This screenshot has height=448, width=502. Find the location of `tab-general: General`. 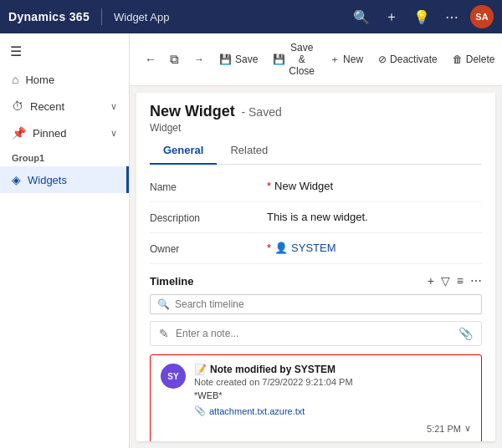

tab-general: General is located at coordinates (183, 150).